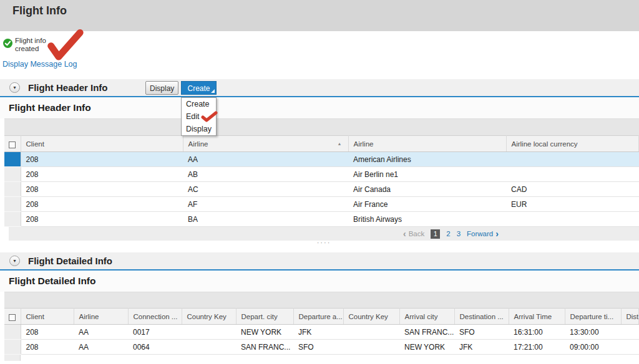 This screenshot has height=364, width=639. I want to click on flight-detailed-section-title: Flight Detailed Info, so click(320, 281).